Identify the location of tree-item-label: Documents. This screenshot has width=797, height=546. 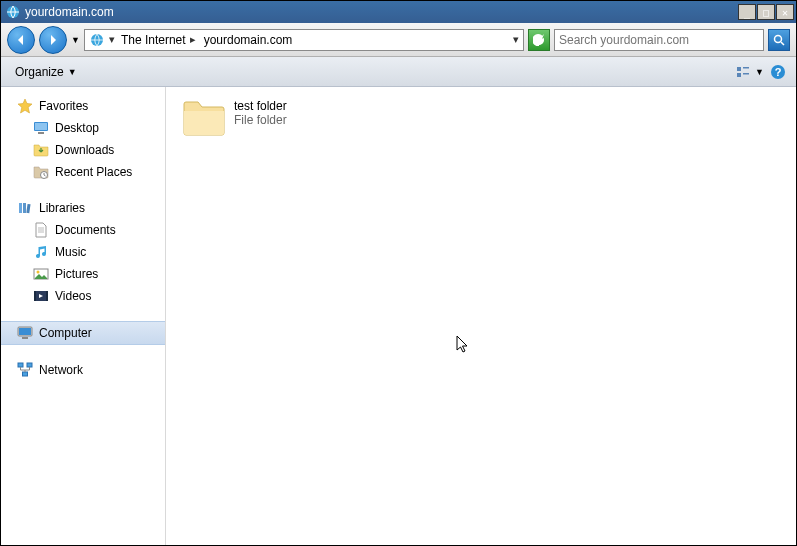
(86, 230).